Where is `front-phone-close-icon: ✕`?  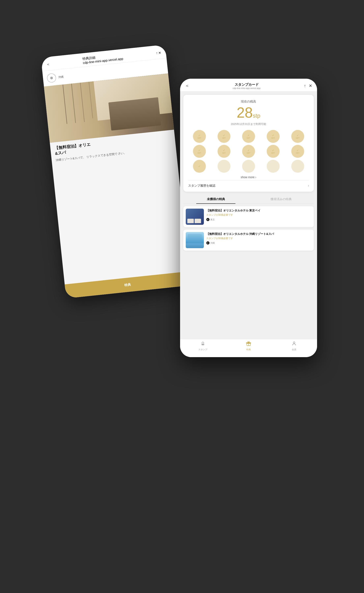 front-phone-close-icon: ✕ is located at coordinates (311, 86).